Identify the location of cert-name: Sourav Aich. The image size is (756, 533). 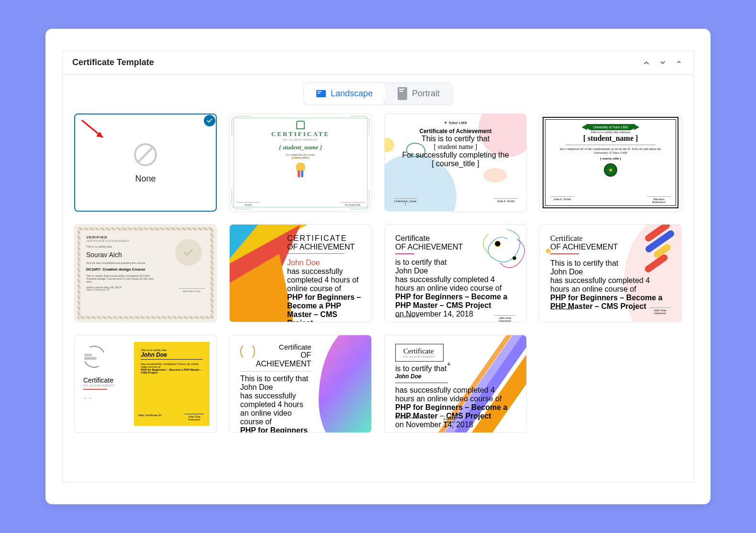
(145, 255).